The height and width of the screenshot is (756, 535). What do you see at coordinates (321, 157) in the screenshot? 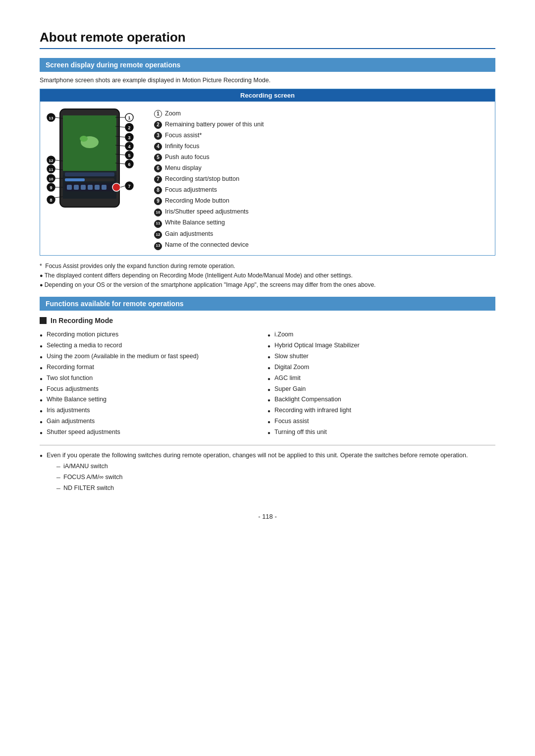
I see `diagram-label-5: 5 Push auto focus` at bounding box center [321, 157].